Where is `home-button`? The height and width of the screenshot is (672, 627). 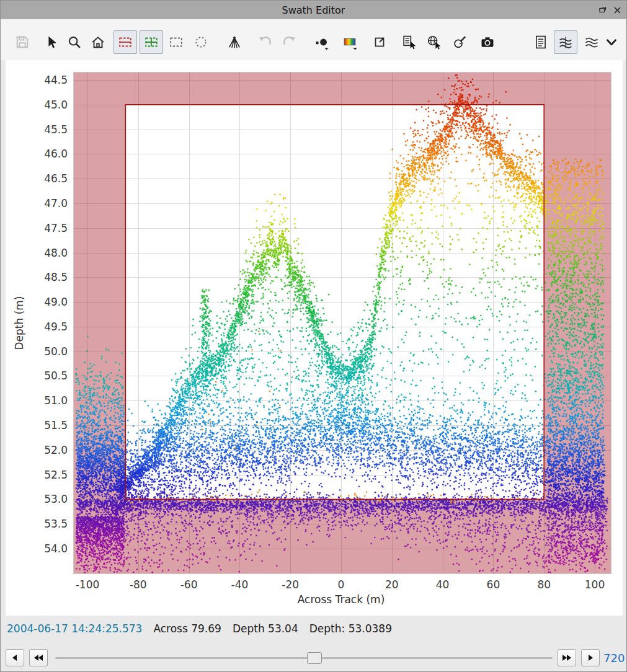 home-button is located at coordinates (98, 42).